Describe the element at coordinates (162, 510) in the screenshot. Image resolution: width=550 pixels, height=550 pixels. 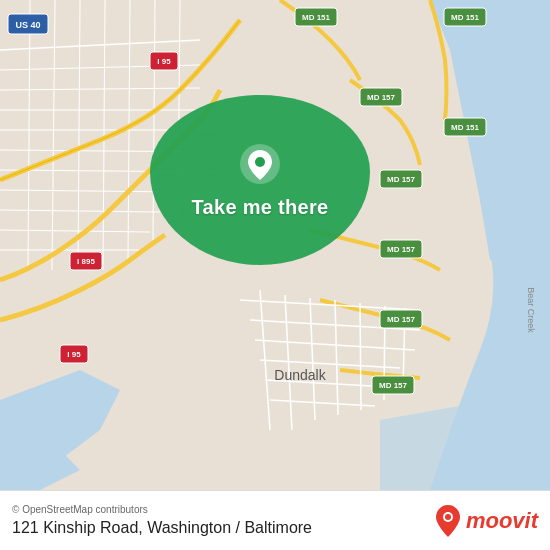
I see `osm-credit: © OpenStreetMap contributors` at that location.